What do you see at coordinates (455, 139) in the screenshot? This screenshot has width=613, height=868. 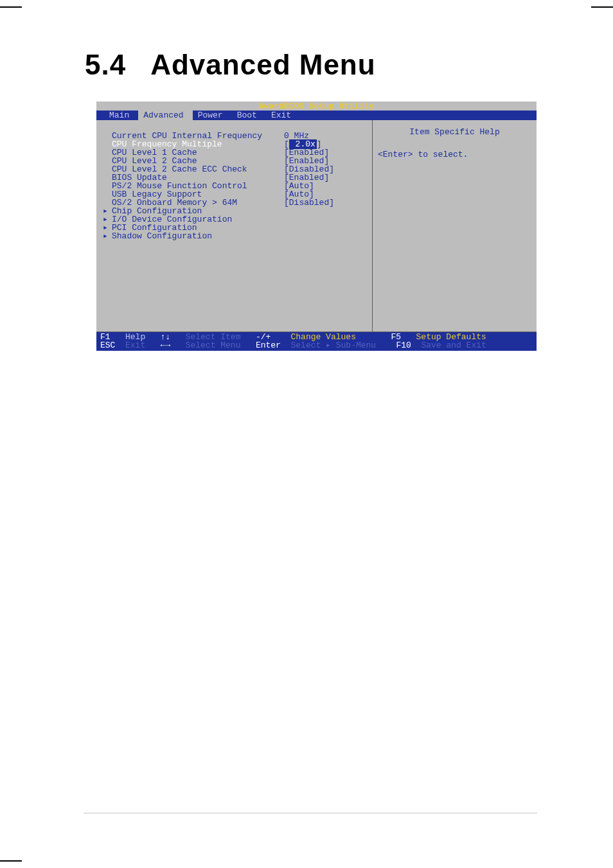 I see `help-title: Item Specific Help` at bounding box center [455, 139].